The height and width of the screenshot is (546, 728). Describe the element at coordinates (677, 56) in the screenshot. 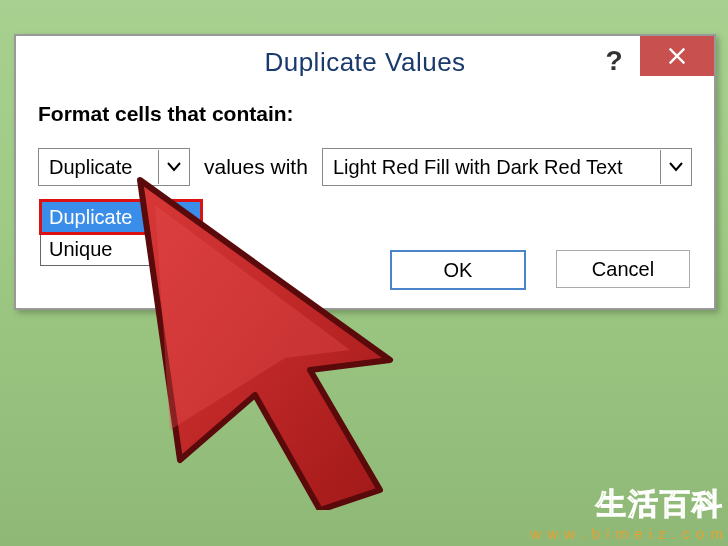

I see `close-button` at that location.